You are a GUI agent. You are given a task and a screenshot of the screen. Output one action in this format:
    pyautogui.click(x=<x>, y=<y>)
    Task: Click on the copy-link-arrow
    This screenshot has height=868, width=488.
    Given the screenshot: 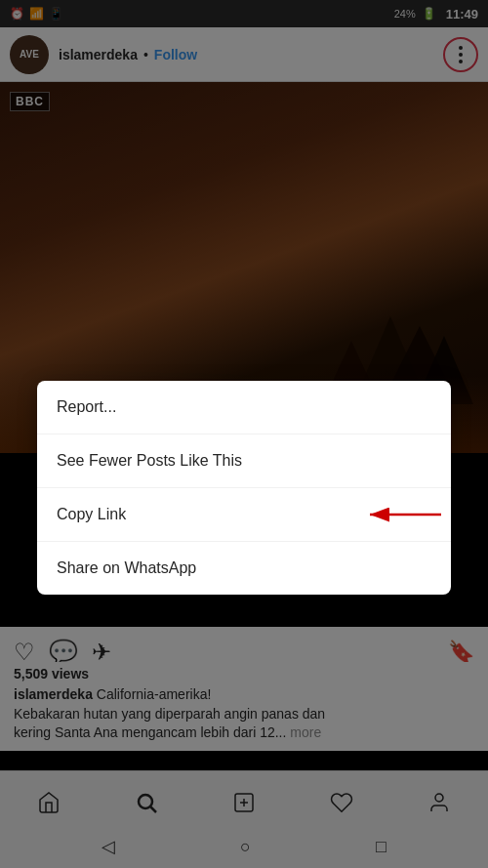 What is the action you would take?
    pyautogui.click(x=404, y=515)
    